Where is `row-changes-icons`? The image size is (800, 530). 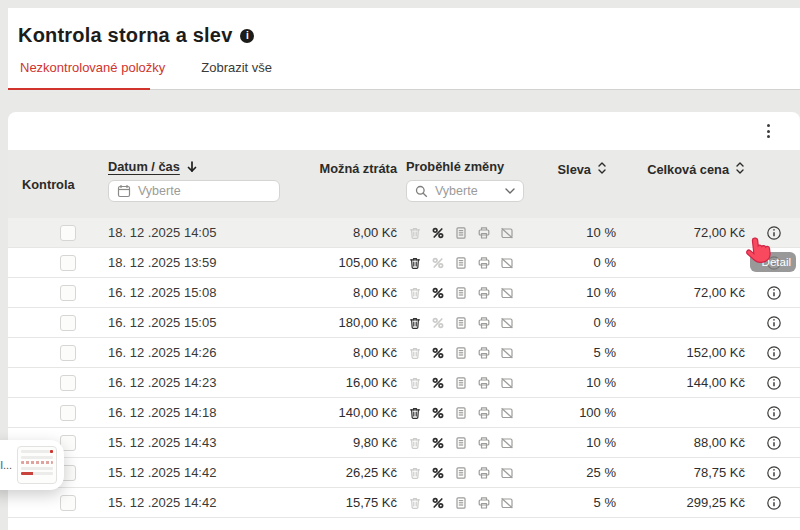 row-changes-icons is located at coordinates (468, 473).